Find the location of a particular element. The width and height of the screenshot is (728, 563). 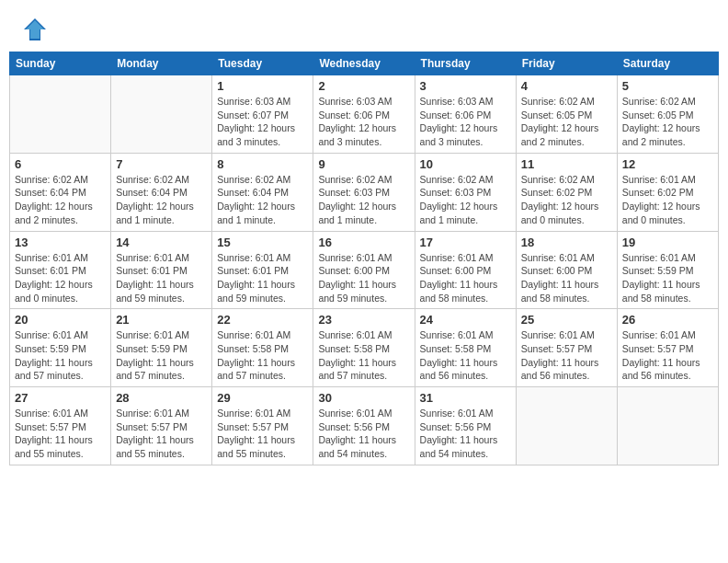

day-info: Sunrise: 6:02 AM Sunset: 6:02 PM Dayligh… is located at coordinates (566, 201).